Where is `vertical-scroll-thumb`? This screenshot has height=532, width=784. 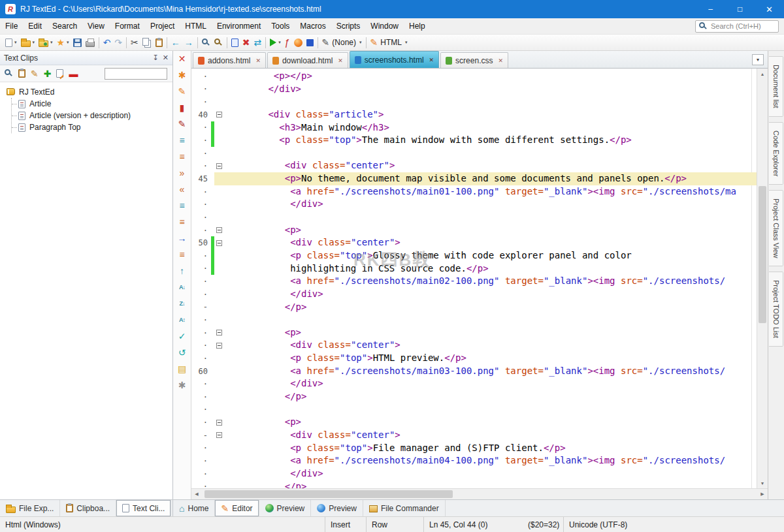 vertical-scroll-thumb is located at coordinates (762, 255).